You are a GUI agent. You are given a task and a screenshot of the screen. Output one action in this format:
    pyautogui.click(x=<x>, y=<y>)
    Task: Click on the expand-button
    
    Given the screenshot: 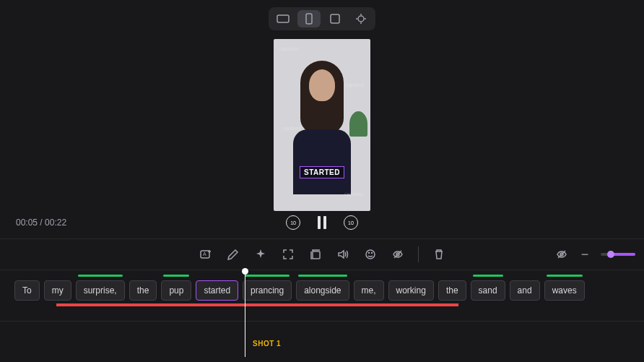 What is the action you would take?
    pyautogui.click(x=288, y=254)
    